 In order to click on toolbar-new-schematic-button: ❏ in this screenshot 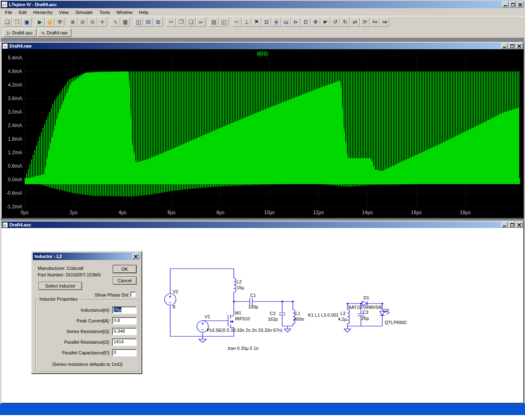, I will do `click(7, 22)`.